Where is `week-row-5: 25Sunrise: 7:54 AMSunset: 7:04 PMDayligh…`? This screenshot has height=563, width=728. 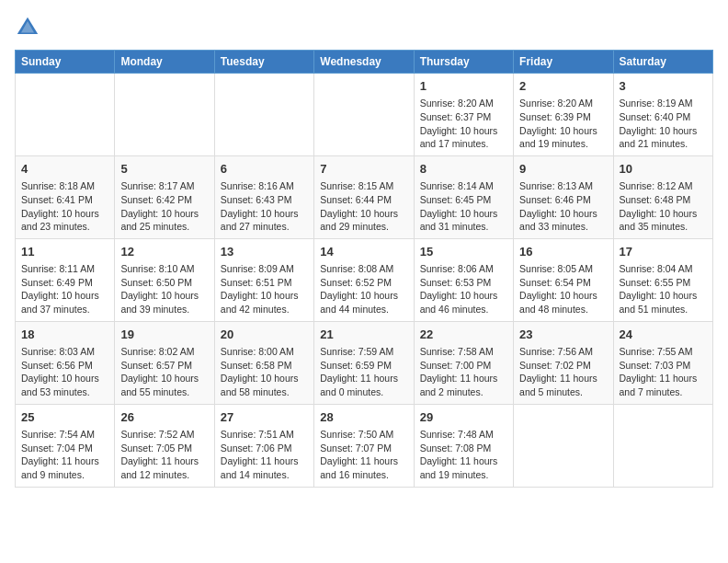
week-row-5: 25Sunrise: 7:54 AMSunset: 7:04 PMDayligh… is located at coordinates (364, 445).